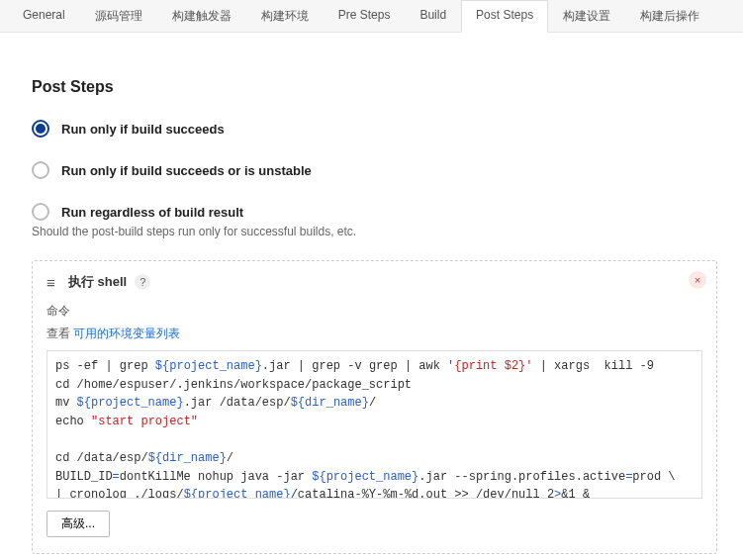 Image resolution: width=743 pixels, height=560 pixels. Describe the element at coordinates (374, 311) in the screenshot. I see `command-label: 命令` at that location.